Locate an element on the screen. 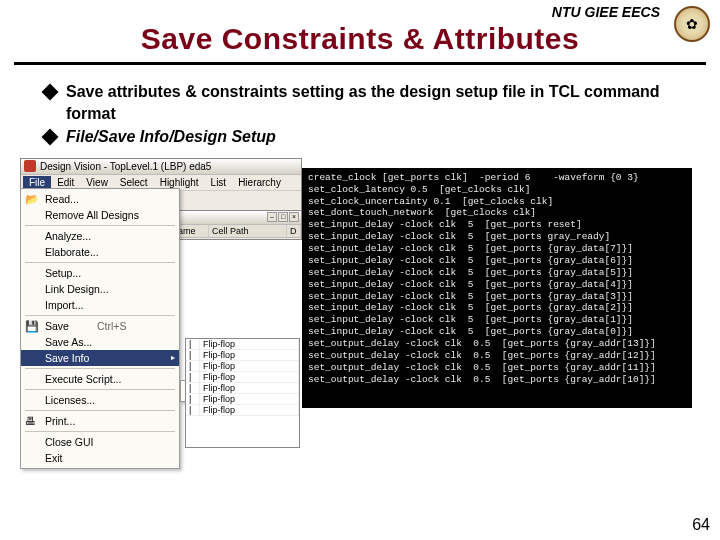 This screenshot has width=720, height=540. menu-item-save: 💾SaveCtrl+S is located at coordinates (100, 326).